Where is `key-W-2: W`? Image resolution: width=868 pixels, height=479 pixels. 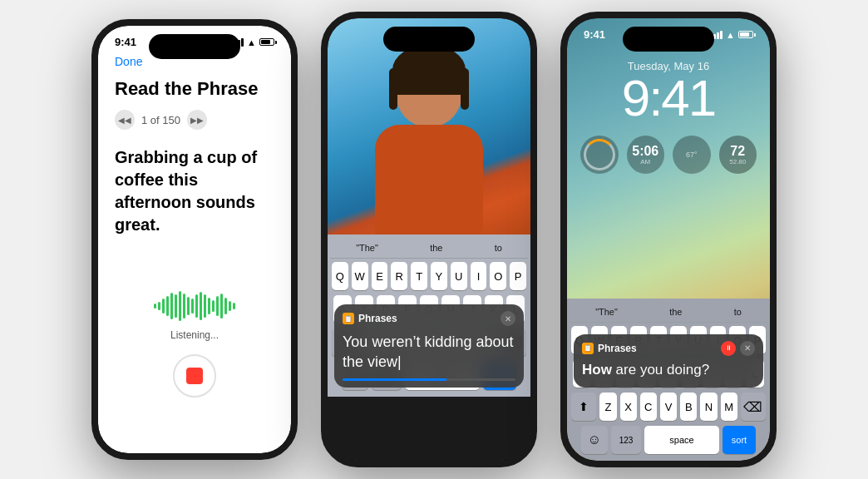 key-W-2: W is located at coordinates (360, 276).